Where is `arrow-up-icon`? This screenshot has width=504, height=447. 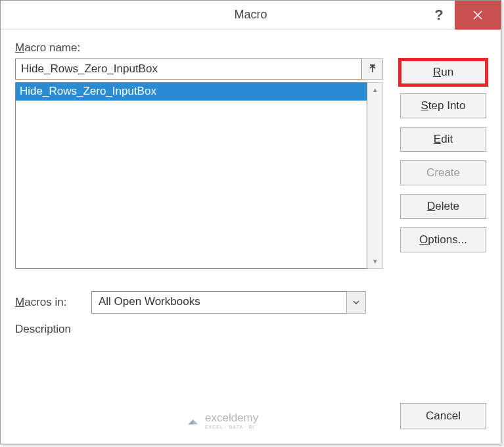
arrow-up-icon is located at coordinates (373, 69).